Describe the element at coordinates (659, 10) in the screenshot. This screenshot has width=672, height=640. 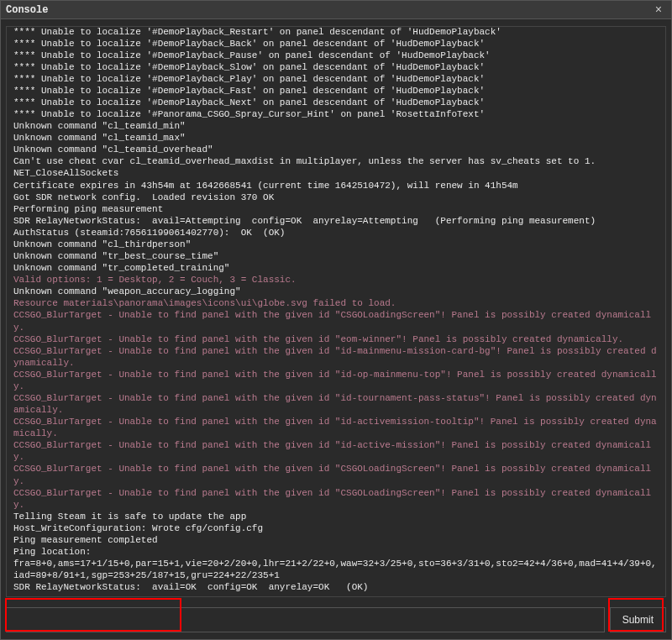
I see `close-icon: ×` at that location.